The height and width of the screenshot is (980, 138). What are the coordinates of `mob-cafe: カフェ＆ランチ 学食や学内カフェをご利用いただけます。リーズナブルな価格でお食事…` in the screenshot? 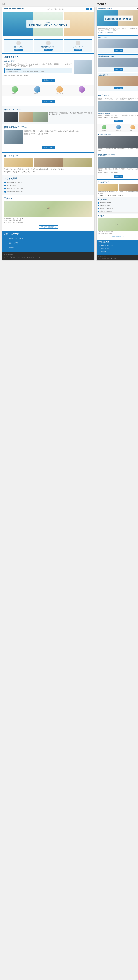 It's located at (117, 189).